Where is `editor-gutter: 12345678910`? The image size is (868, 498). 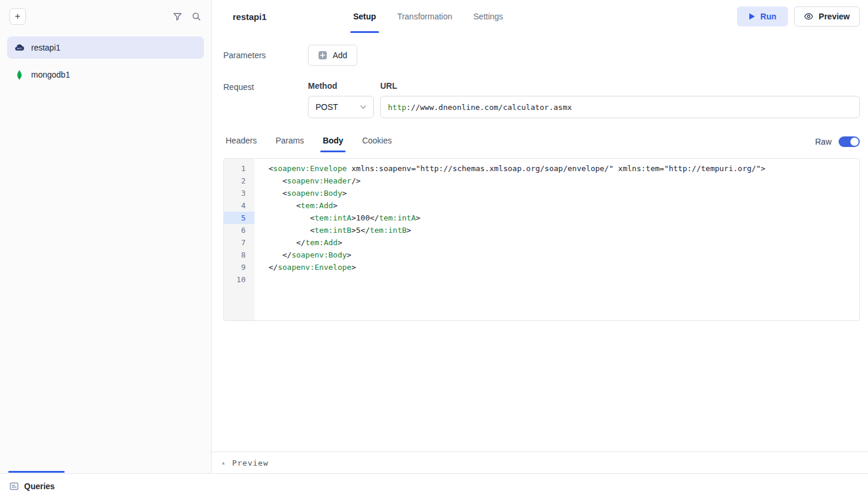
editor-gutter: 12345678910 is located at coordinates (239, 240).